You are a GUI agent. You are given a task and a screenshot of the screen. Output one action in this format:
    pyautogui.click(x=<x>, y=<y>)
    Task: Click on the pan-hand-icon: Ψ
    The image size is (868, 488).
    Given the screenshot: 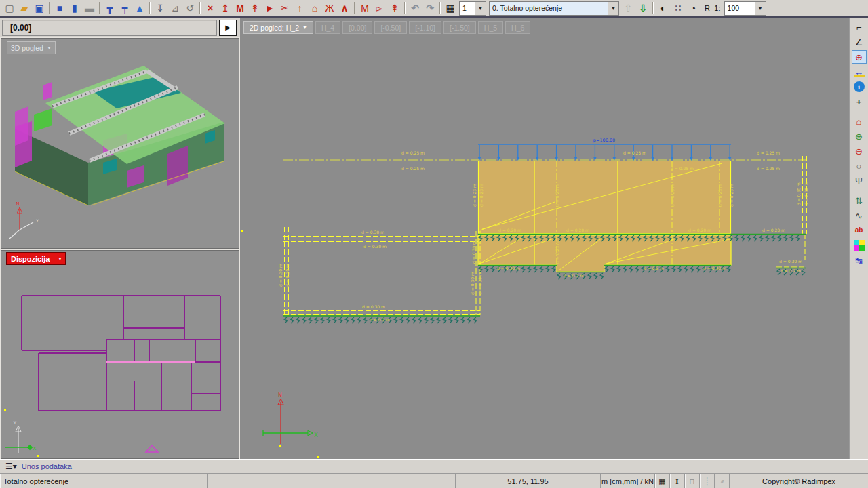 What is the action you would take?
    pyautogui.click(x=859, y=181)
    